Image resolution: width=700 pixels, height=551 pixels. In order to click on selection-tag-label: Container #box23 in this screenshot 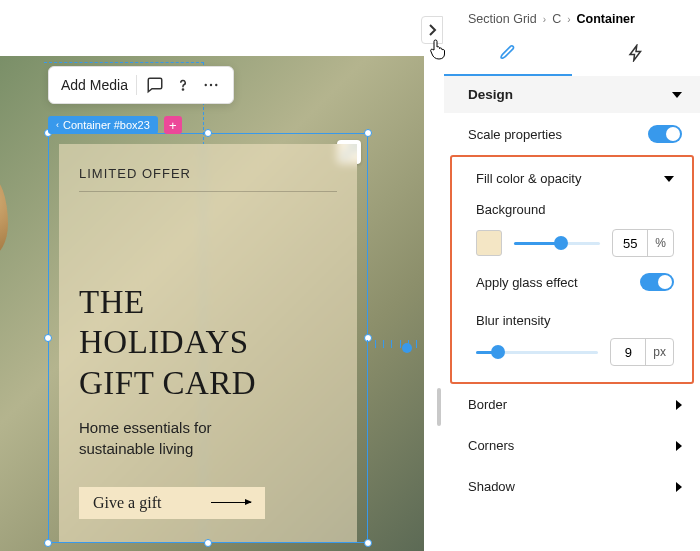, I will do `click(106, 125)`.